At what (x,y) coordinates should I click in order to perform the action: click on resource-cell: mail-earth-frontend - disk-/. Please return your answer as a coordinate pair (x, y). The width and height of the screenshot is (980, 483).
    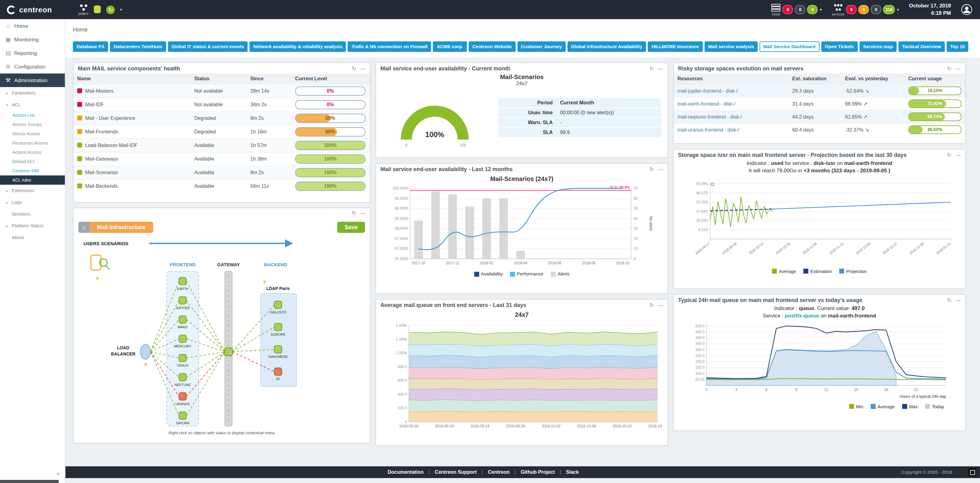
    Looking at the image, I should click on (731, 104).